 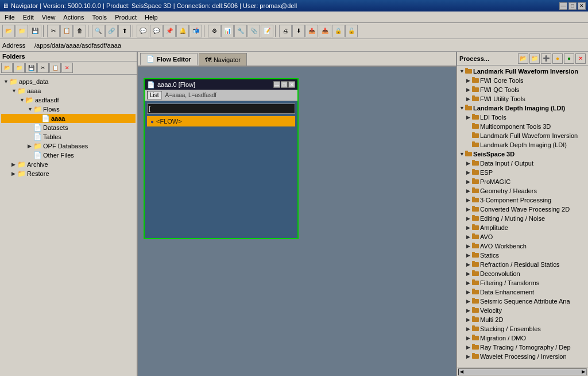 What do you see at coordinates (563, 6) in the screenshot?
I see `minimize-button: —` at bounding box center [563, 6].